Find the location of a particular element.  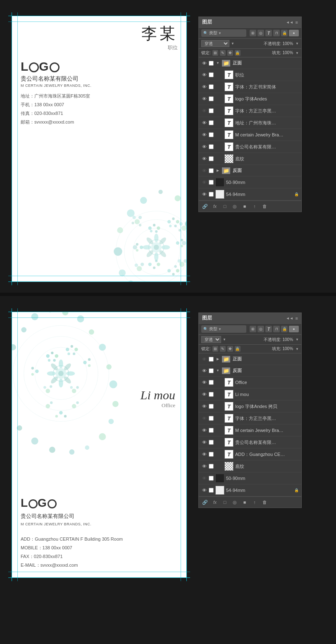

lock-icon-2-1: ⊞ is located at coordinates (215, 349).